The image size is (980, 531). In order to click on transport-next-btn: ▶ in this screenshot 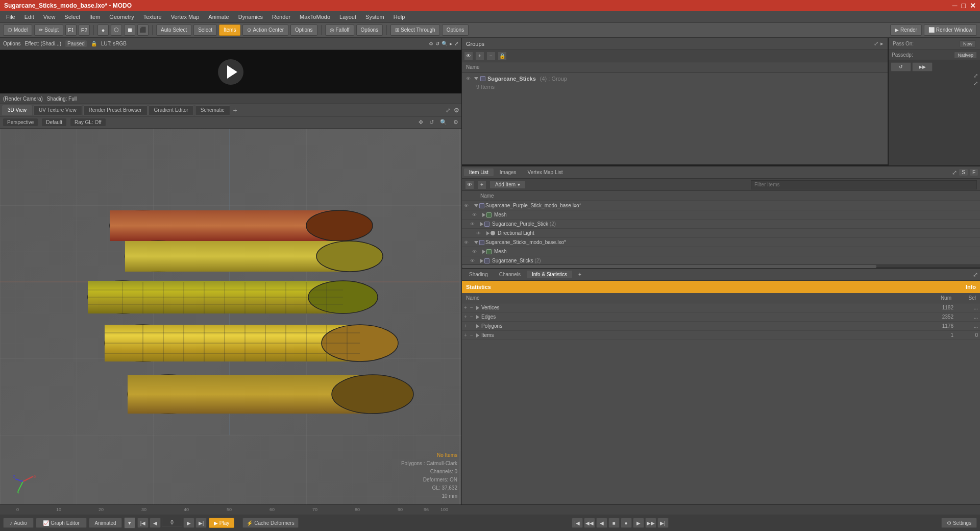, I will do `click(189, 523)`.